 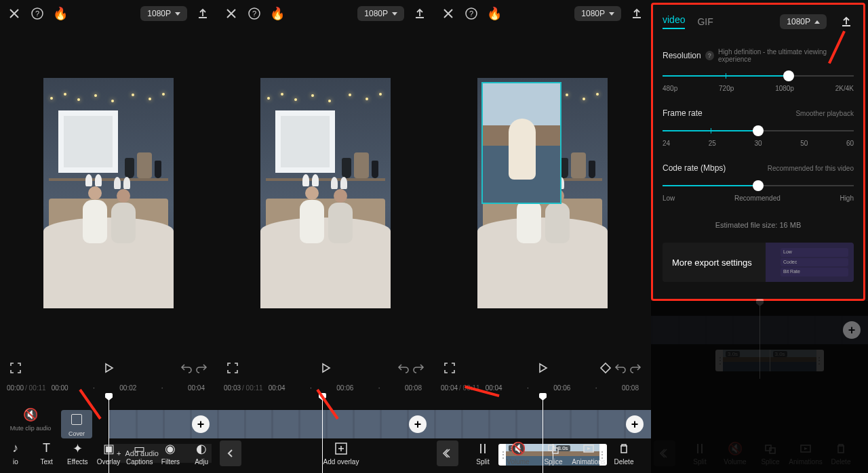 I want to click on tool-captions: ▭Captions, so click(x=140, y=454).